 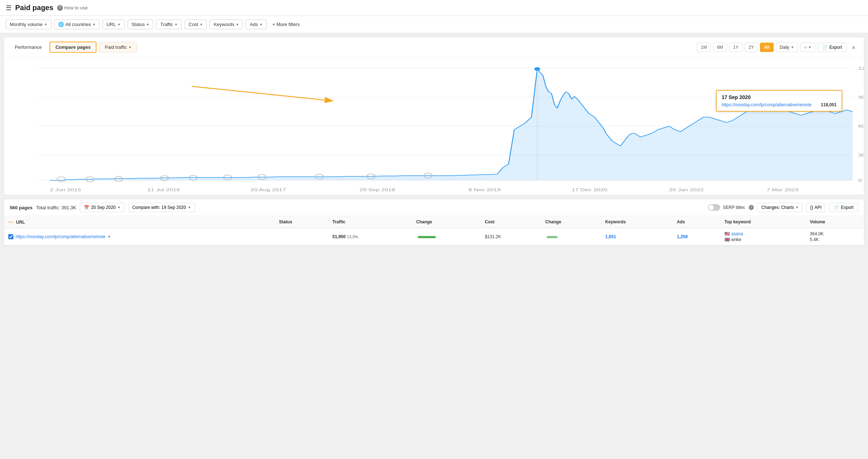 I want to click on data-section: 560 pages Total traffic: 391.3K 📅 20 Sep…, so click(x=434, y=222).